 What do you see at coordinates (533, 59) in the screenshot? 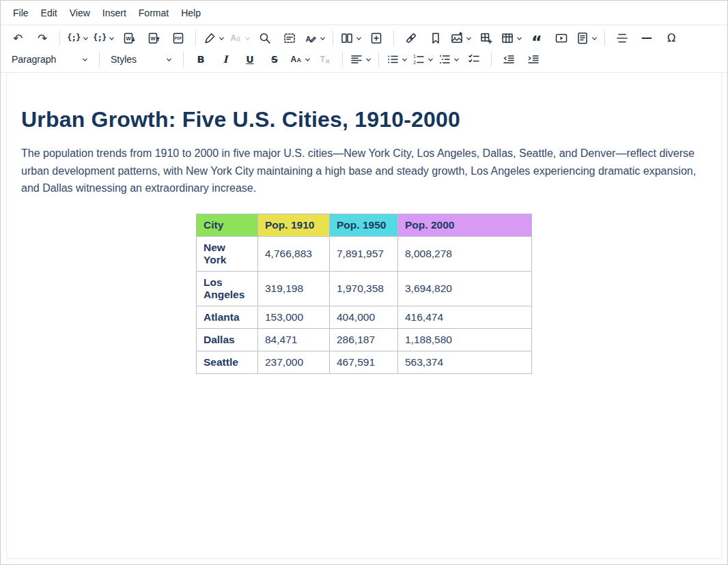
I see `indent-button` at bounding box center [533, 59].